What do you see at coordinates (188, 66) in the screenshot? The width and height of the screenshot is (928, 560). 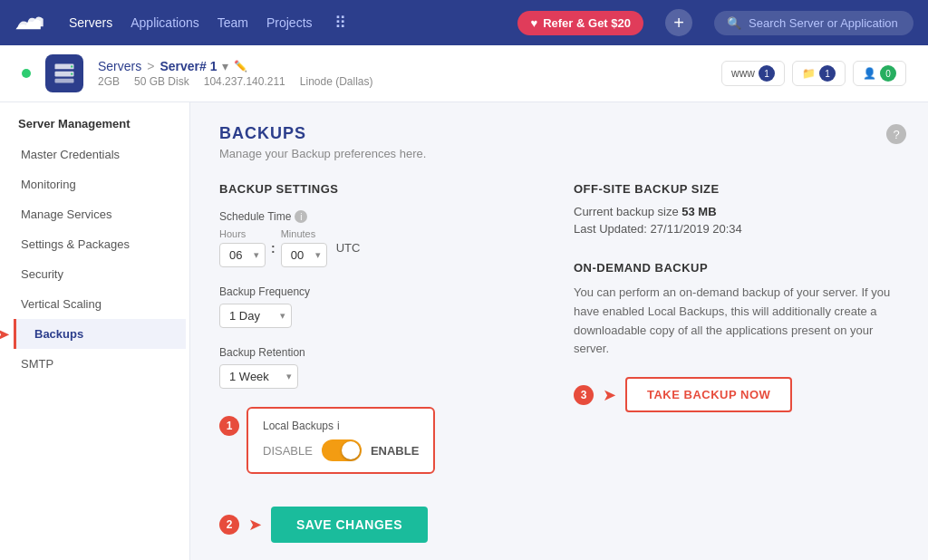 I see `server-name: Server# 1` at bounding box center [188, 66].